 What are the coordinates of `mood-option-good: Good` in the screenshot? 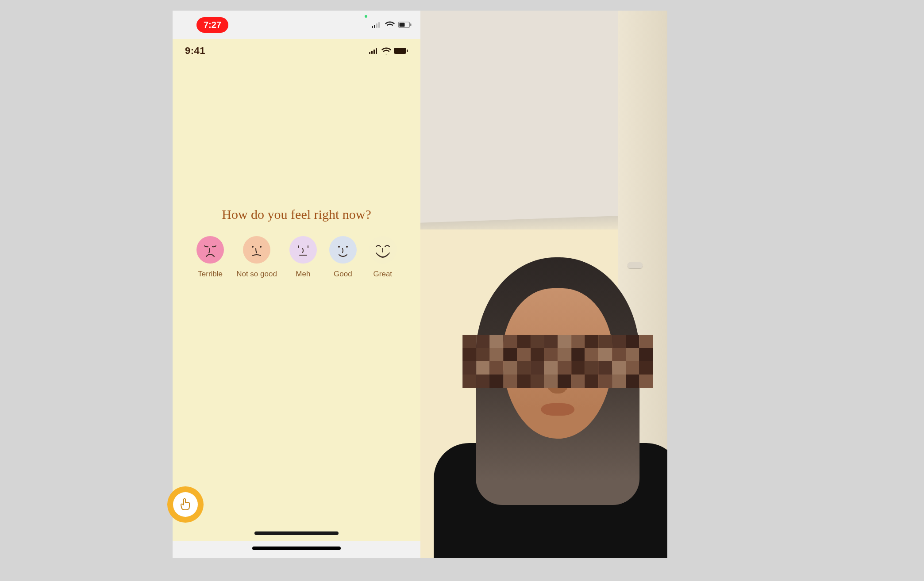 It's located at (343, 257).